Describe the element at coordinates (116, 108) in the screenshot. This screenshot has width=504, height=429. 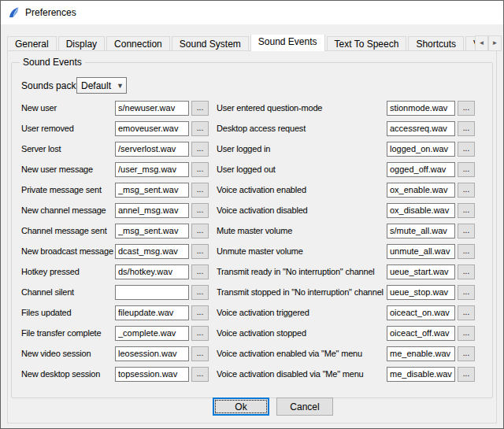
I see `sound-event-row: New user...` at that location.